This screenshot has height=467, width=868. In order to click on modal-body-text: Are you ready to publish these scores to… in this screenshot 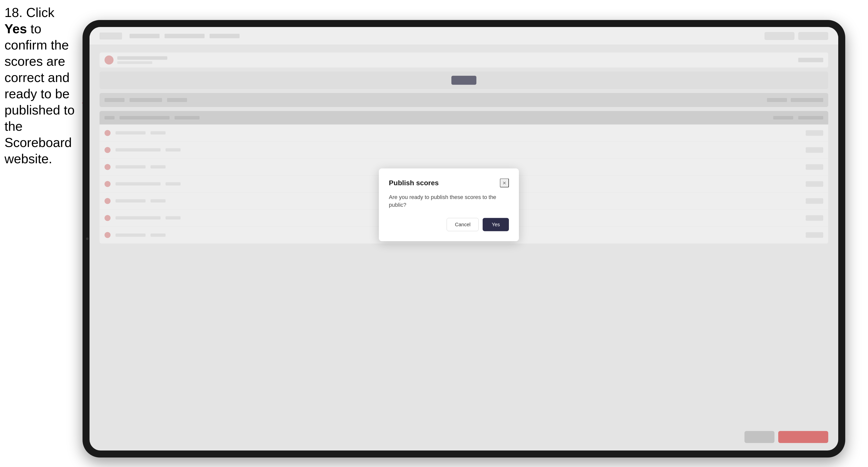, I will do `click(449, 201)`.